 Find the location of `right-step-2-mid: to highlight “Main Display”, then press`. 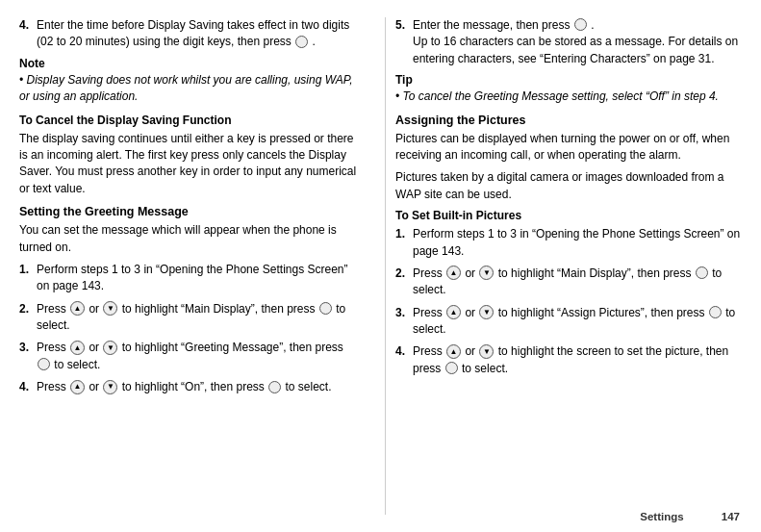

right-step-2-mid: to highlight “Main Display”, then press is located at coordinates (595, 273).